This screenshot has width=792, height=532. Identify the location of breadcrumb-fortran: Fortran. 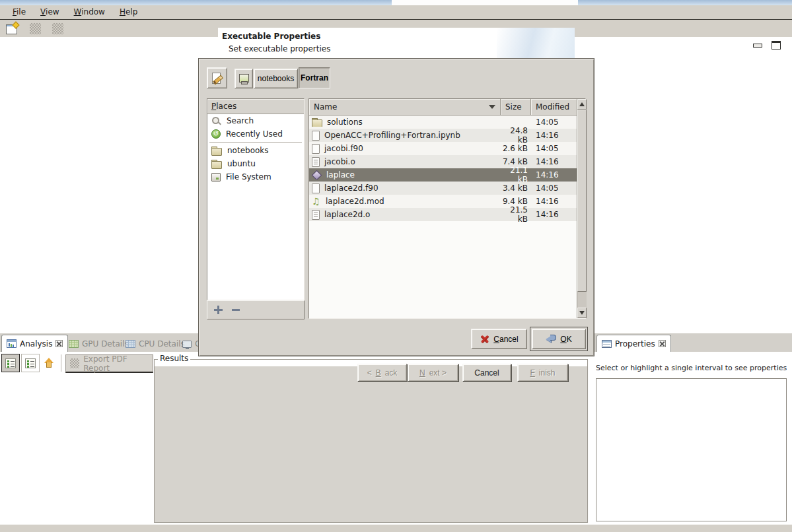
(314, 78).